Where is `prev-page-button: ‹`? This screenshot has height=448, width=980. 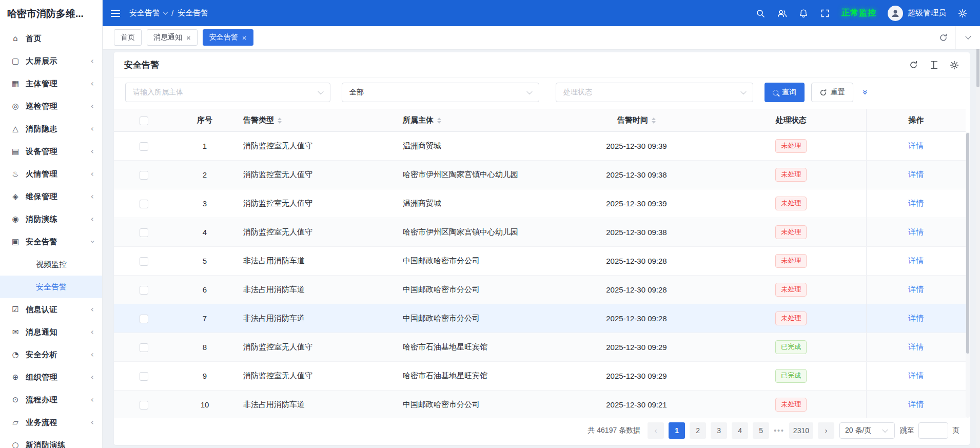 prev-page-button: ‹ is located at coordinates (656, 431).